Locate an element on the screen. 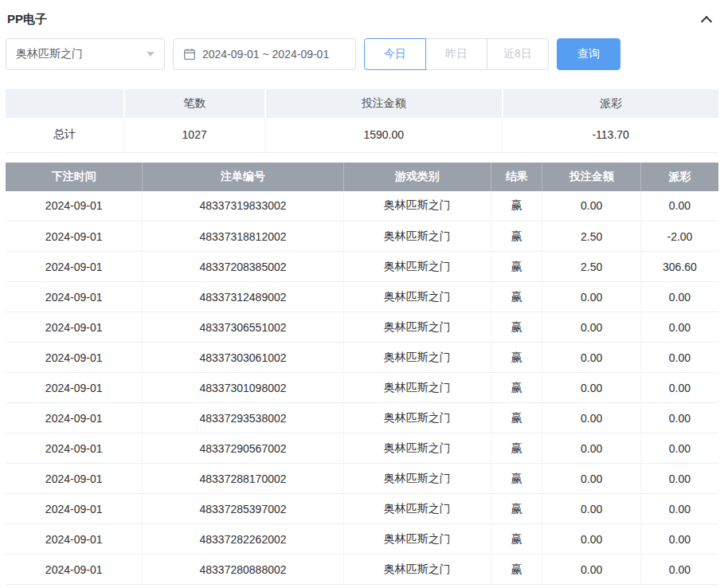 The height and width of the screenshot is (588, 724). cell-bet-id: 48337288170002 is located at coordinates (243, 479).